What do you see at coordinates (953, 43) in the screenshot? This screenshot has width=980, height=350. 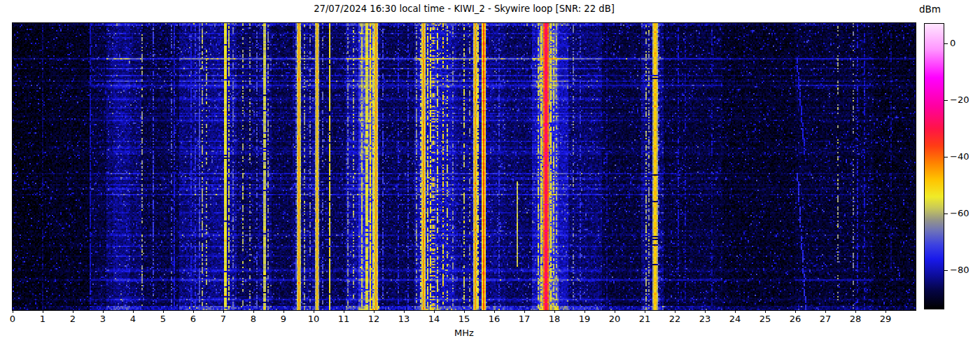 I see `colorbar-tick-label: 0` at bounding box center [953, 43].